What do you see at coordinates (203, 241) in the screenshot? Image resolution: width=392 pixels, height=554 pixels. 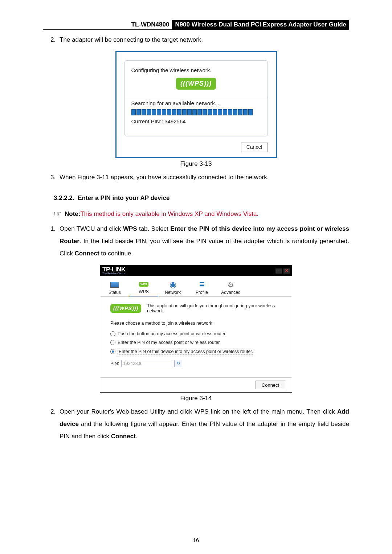 I see `step-b1: Open TWCU and click WPS tab. Select Ente…` at bounding box center [203, 241].